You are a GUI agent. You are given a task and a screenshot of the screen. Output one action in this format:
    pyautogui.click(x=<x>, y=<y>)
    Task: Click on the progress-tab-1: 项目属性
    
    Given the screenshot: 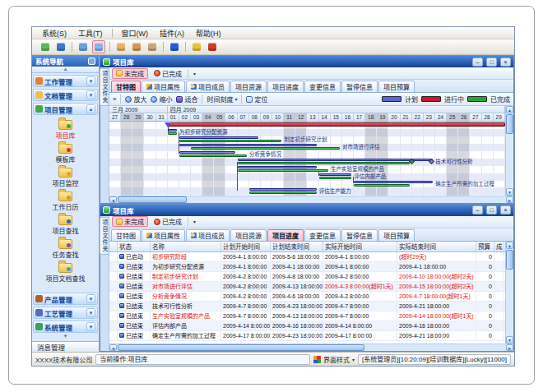 What is the action you would take?
    pyautogui.click(x=163, y=235)
    